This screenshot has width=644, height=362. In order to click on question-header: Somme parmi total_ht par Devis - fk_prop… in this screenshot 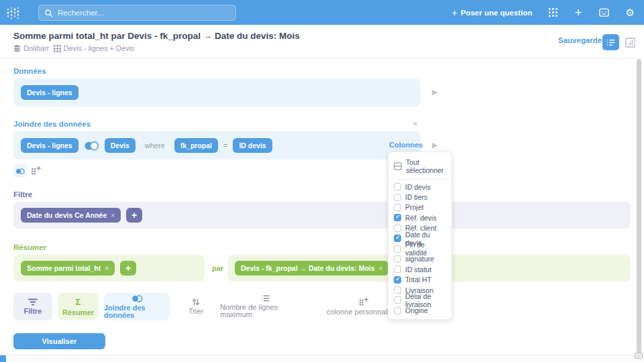, I will do `click(322, 42)`.